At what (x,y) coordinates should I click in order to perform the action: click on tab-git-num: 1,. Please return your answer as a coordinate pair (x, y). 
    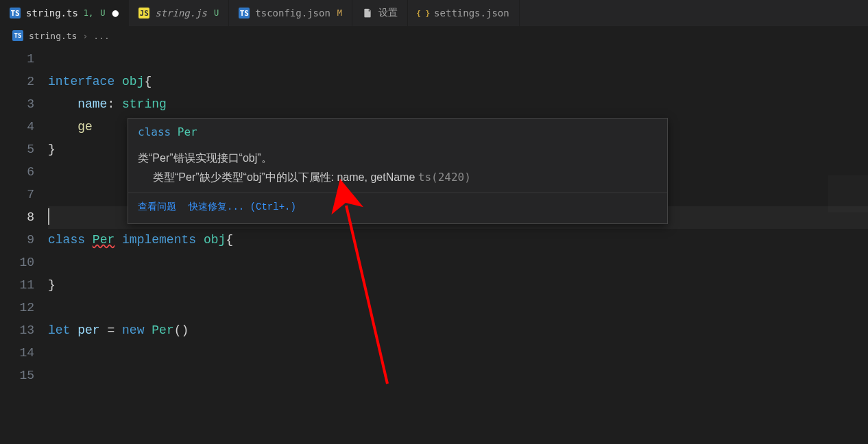
    Looking at the image, I should click on (88, 13).